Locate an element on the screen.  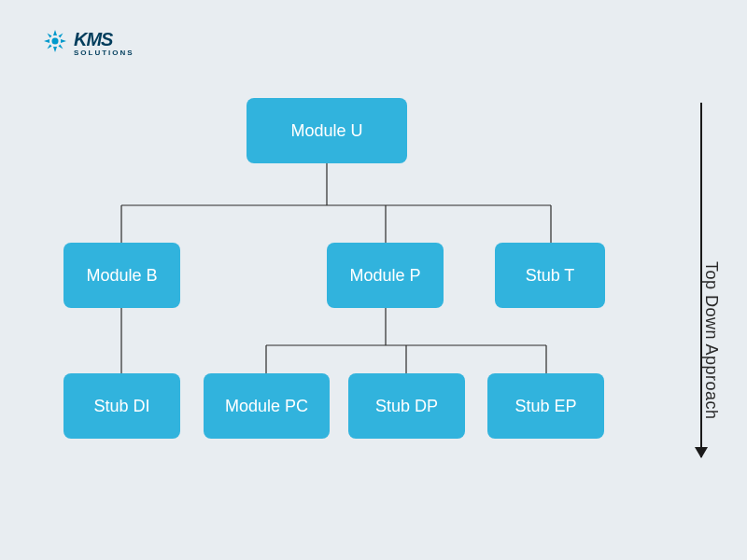
node-label: Module U is located at coordinates (327, 131).